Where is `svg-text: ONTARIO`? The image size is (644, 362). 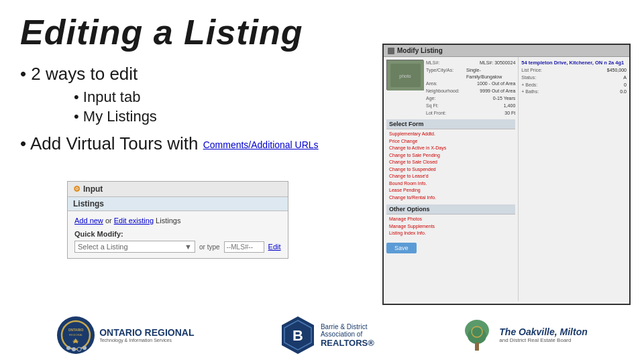 svg-text: ONTARIO is located at coordinates (76, 330).